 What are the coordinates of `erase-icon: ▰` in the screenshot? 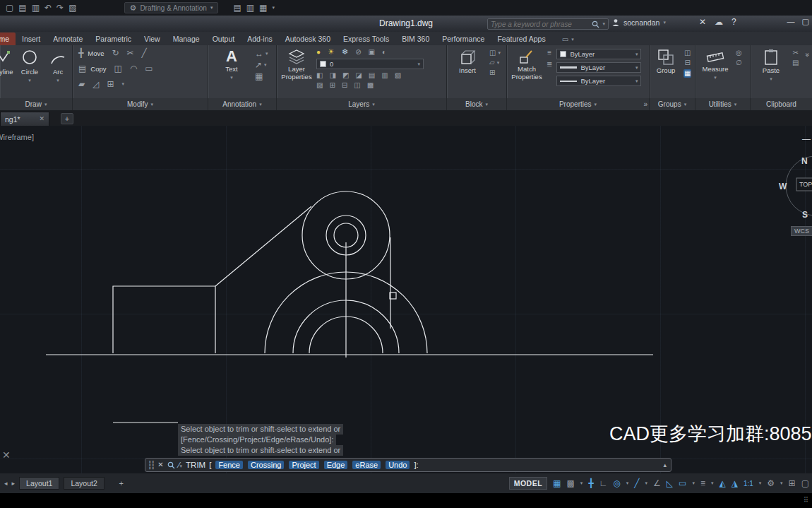 It's located at (82, 84).